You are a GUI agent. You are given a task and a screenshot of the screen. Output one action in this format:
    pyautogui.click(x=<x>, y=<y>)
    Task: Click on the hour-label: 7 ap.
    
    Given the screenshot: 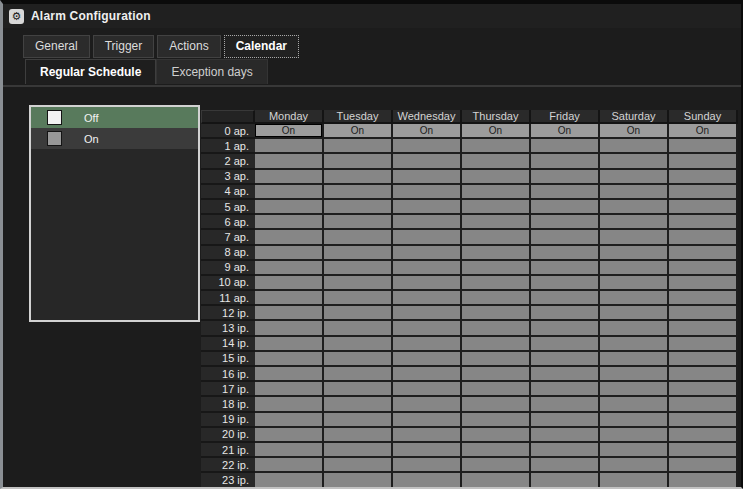 What is the action you would take?
    pyautogui.click(x=228, y=238)
    